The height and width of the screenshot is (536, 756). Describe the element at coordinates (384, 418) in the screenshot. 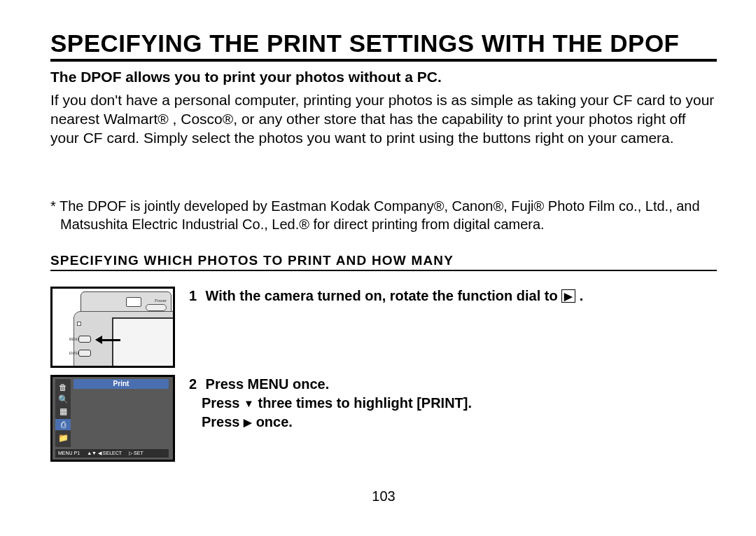

I see `step-2-row: 🗑 🔍 ▦ ⎙ 📁 Print MENU P1 ▲▼ ◀ SELECT ▷ SE…` at that location.